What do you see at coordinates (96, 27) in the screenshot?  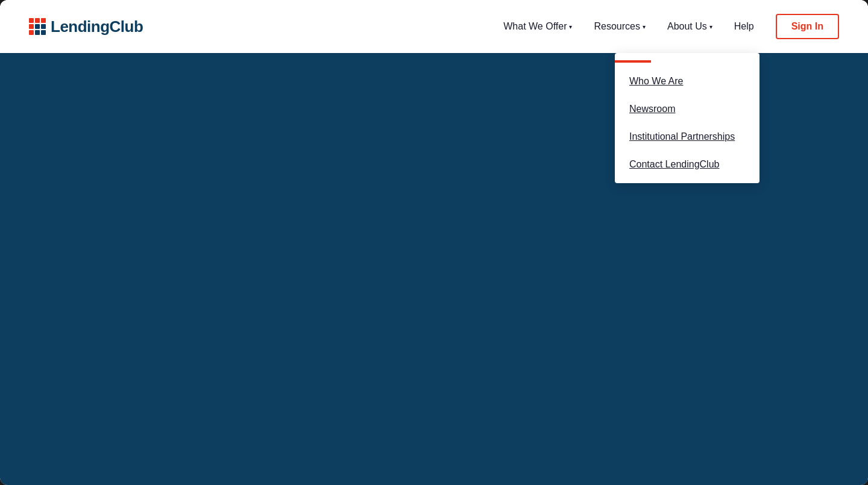 I see `logo-text: LendingClub` at bounding box center [96, 27].